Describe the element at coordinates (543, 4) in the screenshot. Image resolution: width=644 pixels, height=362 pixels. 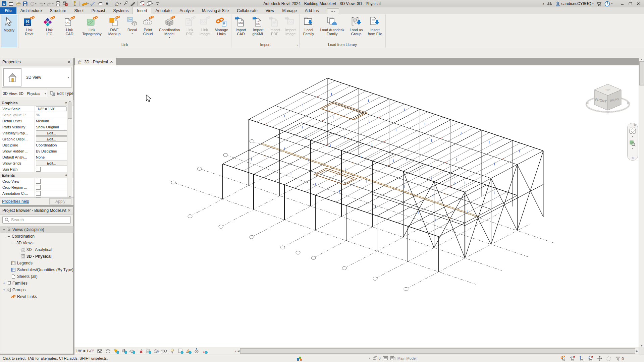
I see `toolbar-collapse-arrow-icon: ◂` at that location.